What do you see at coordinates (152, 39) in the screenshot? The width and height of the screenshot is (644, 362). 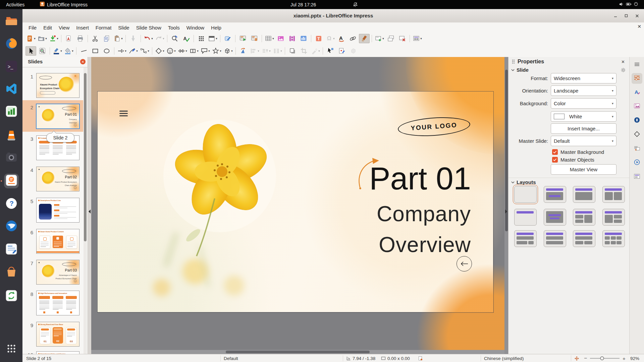 I see `undo-dropdown-arrow: ▾` at bounding box center [152, 39].